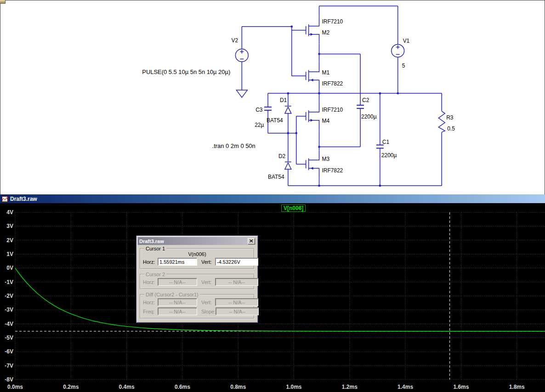  Describe the element at coordinates (9, 338) in the screenshot. I see `y-tick-label: -5V` at that location.